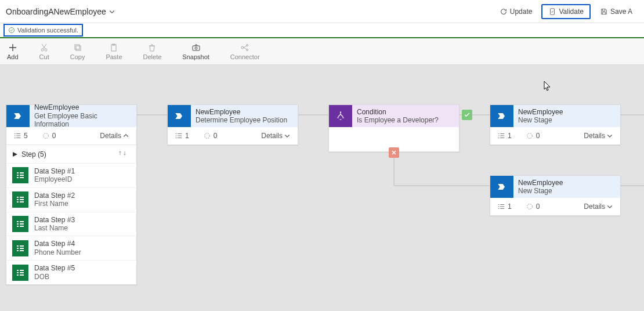 This screenshot has height=311, width=644. What do you see at coordinates (43, 30) in the screenshot?
I see `validation-message-highlight: Validation successful.` at bounding box center [43, 30].